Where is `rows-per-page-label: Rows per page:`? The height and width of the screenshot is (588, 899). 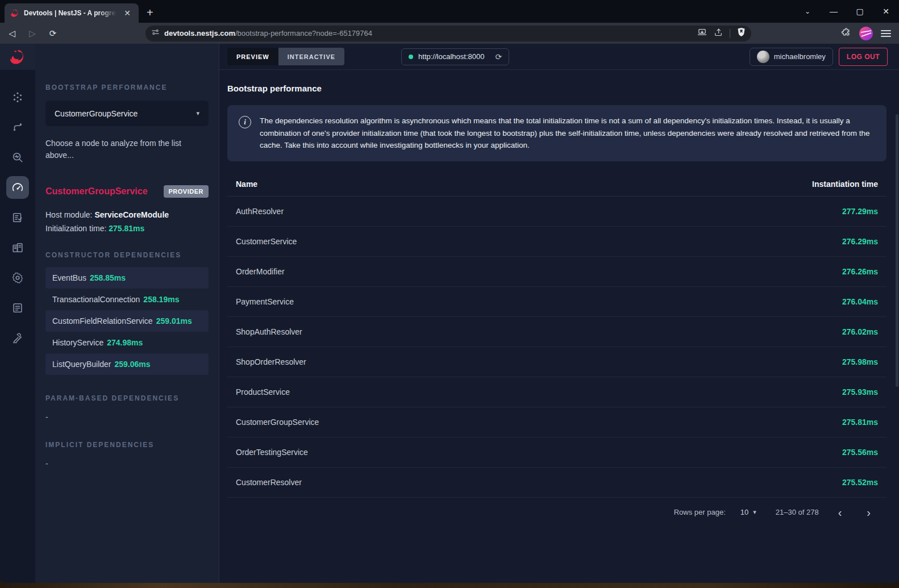 rows-per-page-label: Rows per page: is located at coordinates (700, 512).